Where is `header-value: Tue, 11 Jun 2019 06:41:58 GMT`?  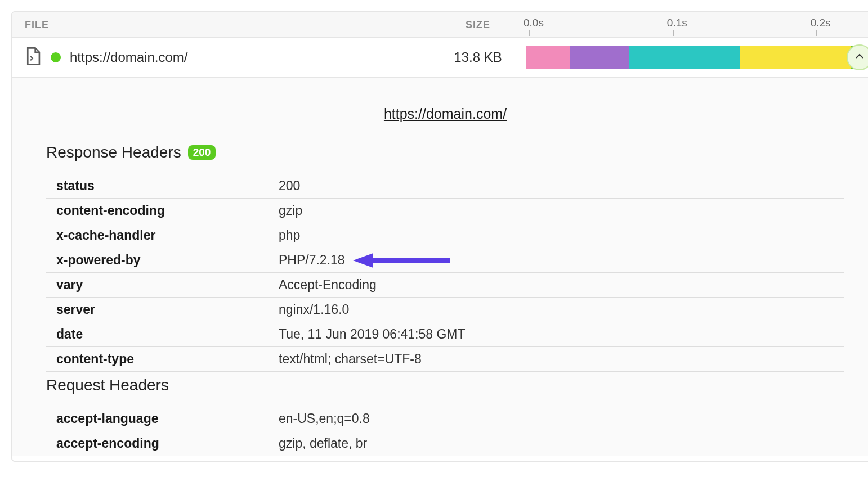
header-value: Tue, 11 Jun 2019 06:41:58 GMT is located at coordinates (556, 335).